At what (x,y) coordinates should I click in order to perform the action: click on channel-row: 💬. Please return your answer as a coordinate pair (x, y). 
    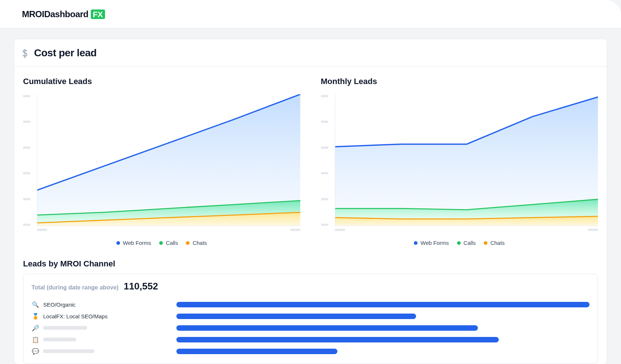
    Looking at the image, I should click on (310, 351).